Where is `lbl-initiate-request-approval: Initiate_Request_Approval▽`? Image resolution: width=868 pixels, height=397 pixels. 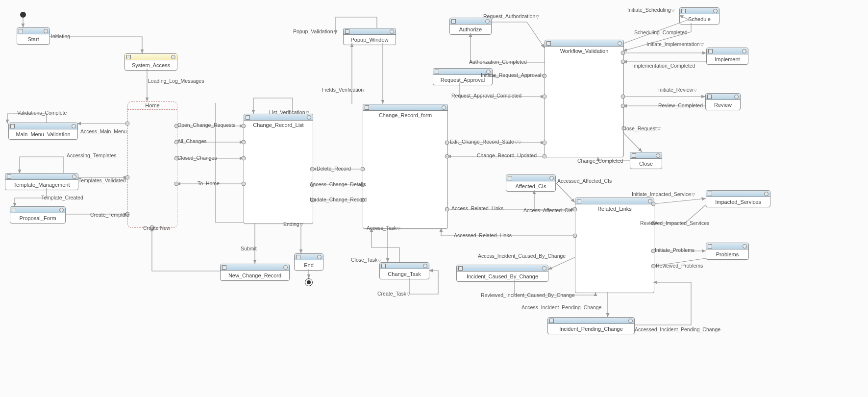
lbl-initiate-request-approval: Initiate_Request_Approval▽ is located at coordinates (513, 75).